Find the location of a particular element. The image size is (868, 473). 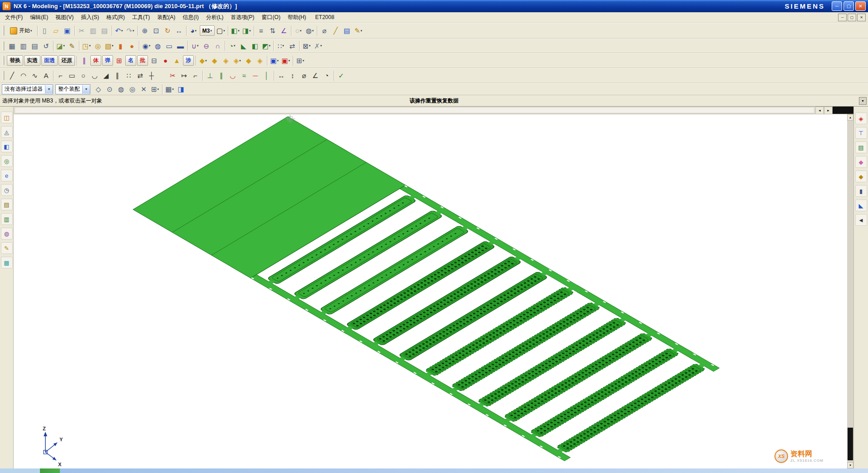

tile-windows-button: ▥ is located at coordinates (24, 46).